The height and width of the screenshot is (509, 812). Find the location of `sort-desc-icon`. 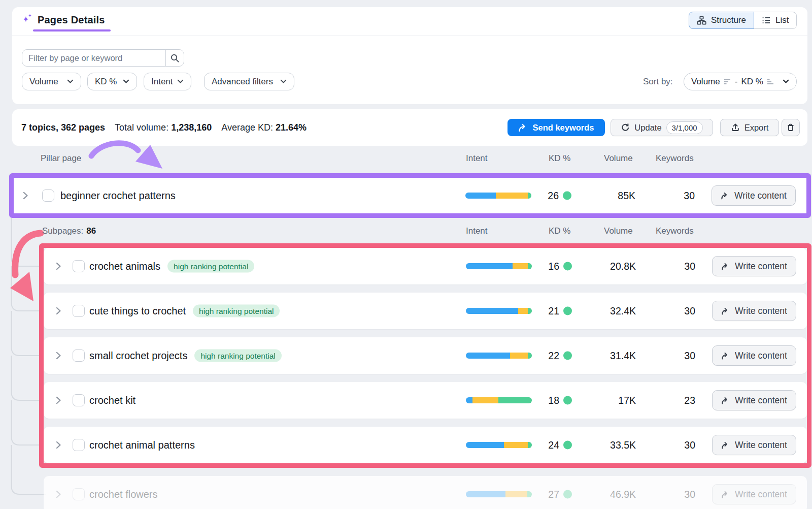

sort-desc-icon is located at coordinates (728, 82).